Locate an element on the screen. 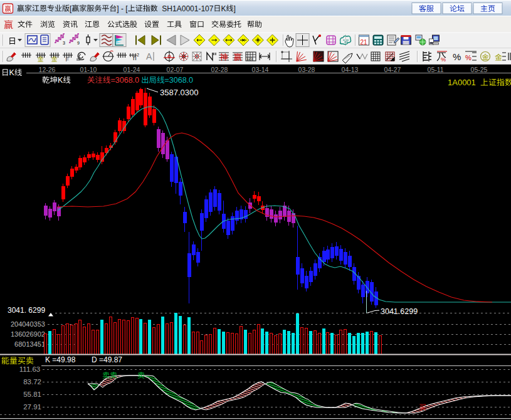 The width and height of the screenshot is (511, 420). svg-text: 03-14 is located at coordinates (261, 70).